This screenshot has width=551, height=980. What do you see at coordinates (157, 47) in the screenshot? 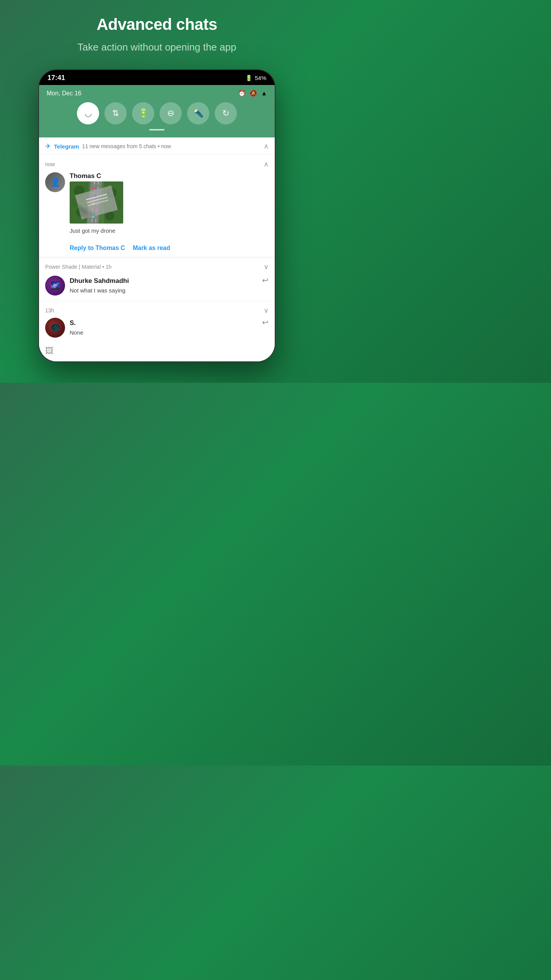
I see `page-subtitle: Take action without opening the app` at bounding box center [157, 47].